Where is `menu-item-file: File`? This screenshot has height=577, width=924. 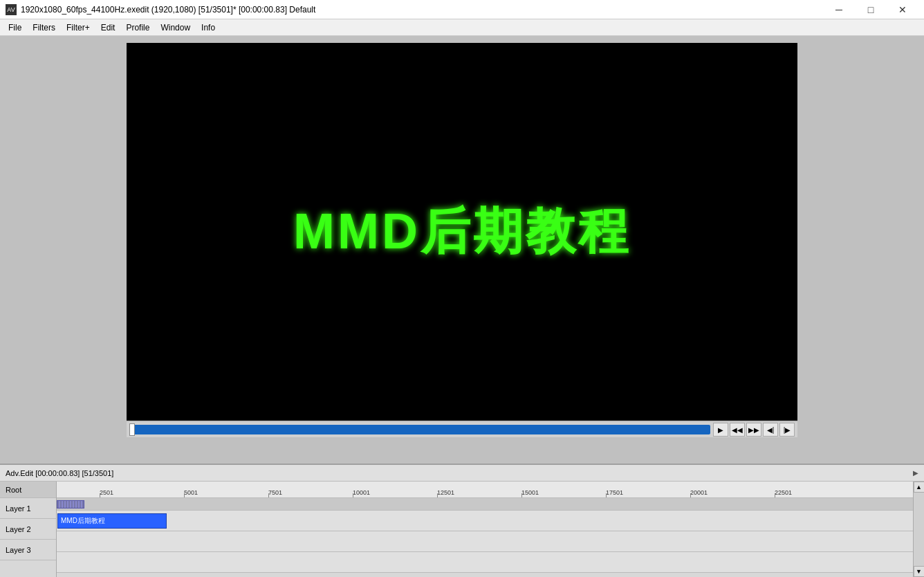
menu-item-file: File is located at coordinates (15, 28).